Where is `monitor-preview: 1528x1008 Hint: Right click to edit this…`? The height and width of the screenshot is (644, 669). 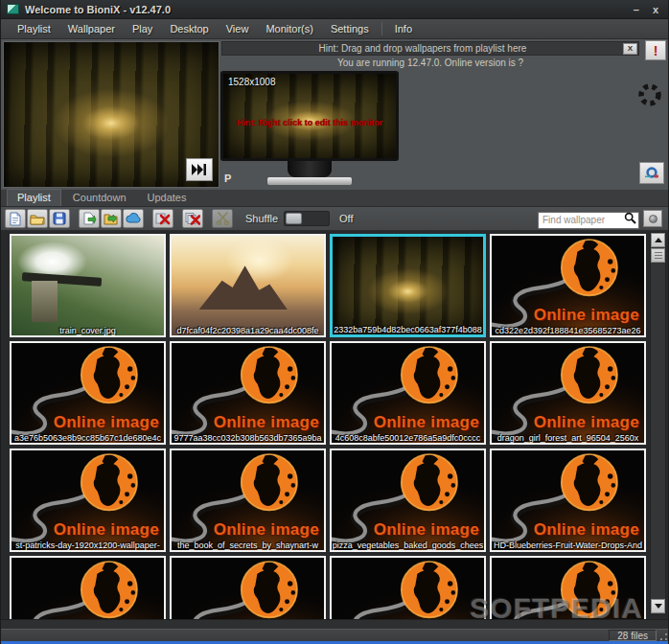 monitor-preview: 1528x1008 Hint: Right click to edit this… is located at coordinates (310, 128).